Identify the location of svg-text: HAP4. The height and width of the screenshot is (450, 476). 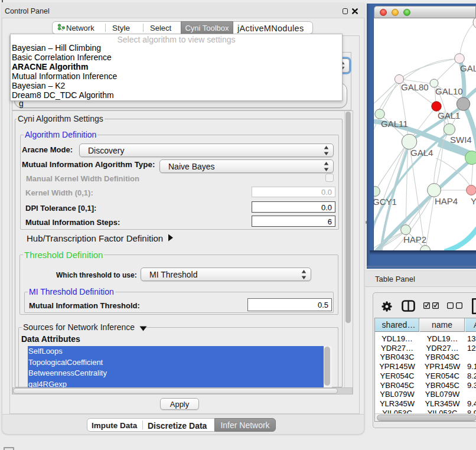
(446, 201).